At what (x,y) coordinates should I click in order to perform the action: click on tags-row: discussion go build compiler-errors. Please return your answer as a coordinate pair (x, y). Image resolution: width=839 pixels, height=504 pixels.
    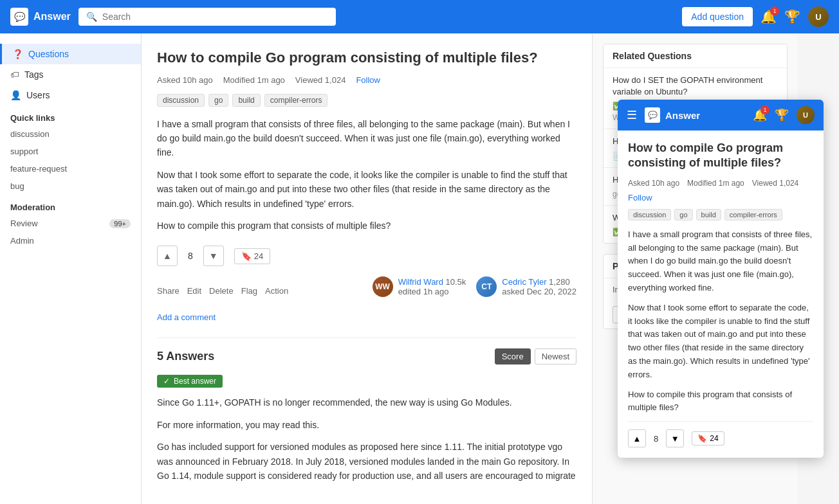
    Looking at the image, I should click on (367, 100).